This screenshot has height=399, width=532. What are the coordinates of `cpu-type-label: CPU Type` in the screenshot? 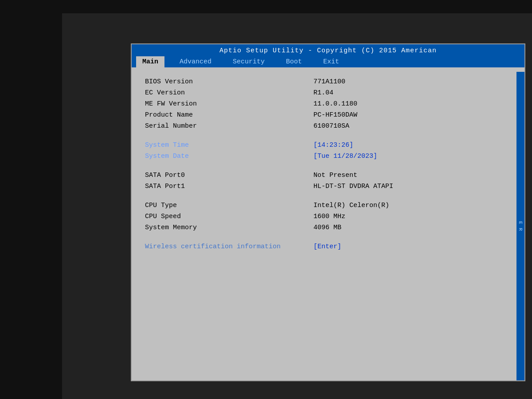 It's located at (229, 206).